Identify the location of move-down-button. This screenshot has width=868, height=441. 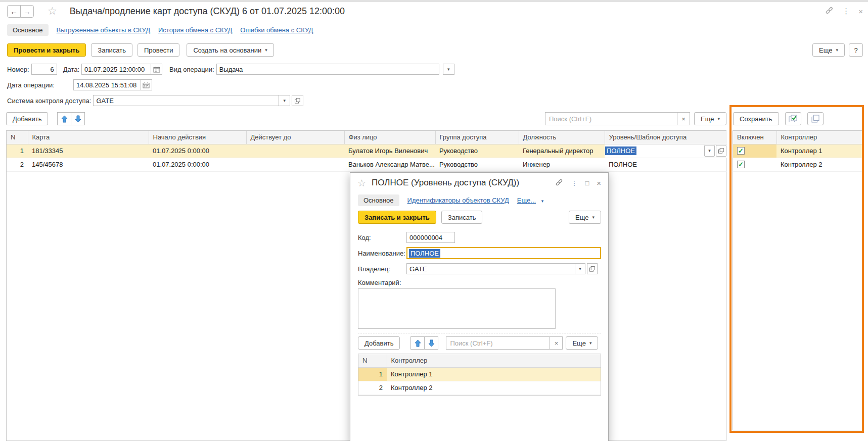
(78, 119).